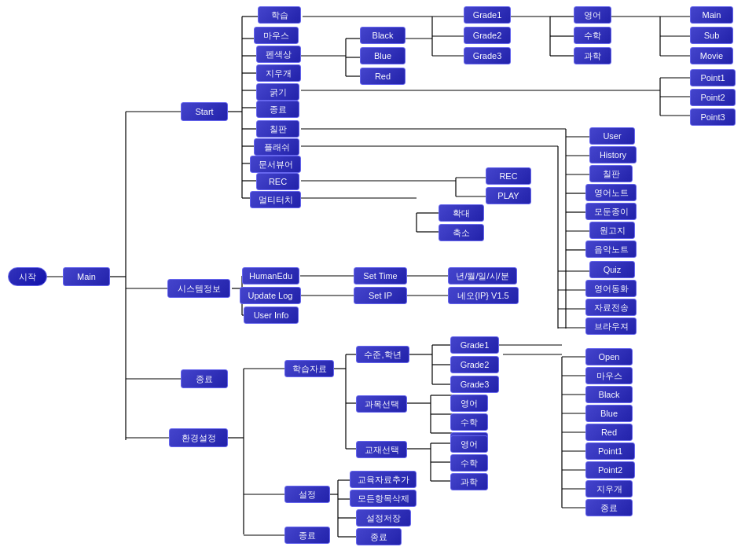 This screenshot has width=756, height=558. Describe the element at coordinates (612, 270) in the screenshot. I see `quiz-node: Quiz` at that location.